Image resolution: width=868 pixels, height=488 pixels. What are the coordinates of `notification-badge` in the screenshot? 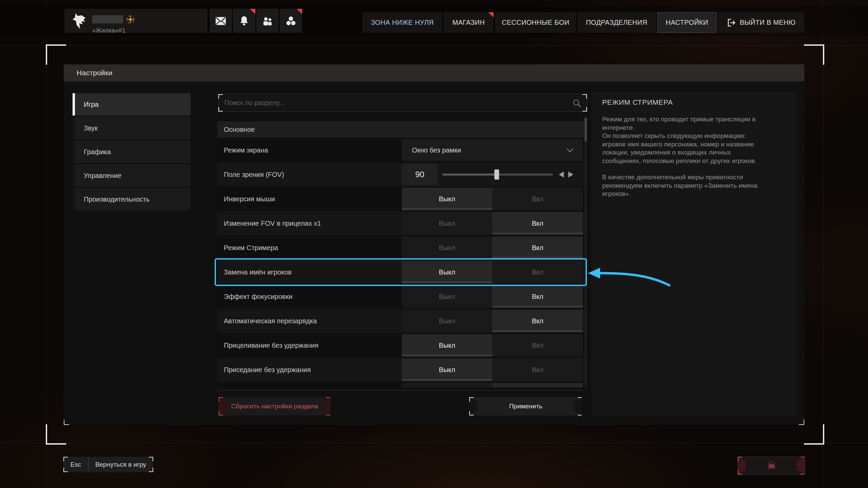 It's located at (253, 12).